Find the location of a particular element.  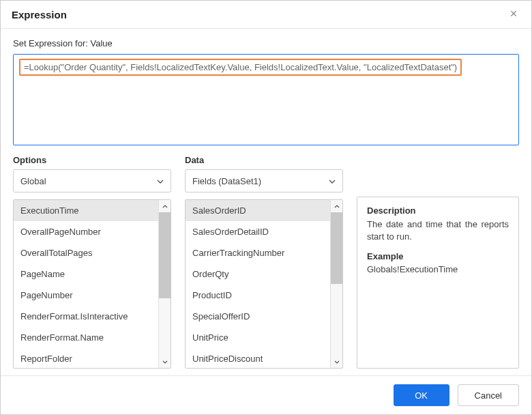

example-text: Globals!ExecutionTime is located at coordinates (438, 269).